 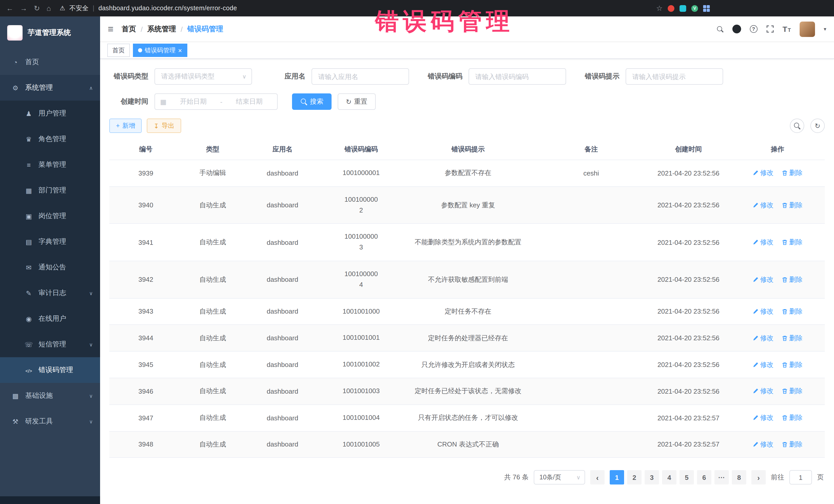 I want to click on add-button: + 新增, so click(x=126, y=126).